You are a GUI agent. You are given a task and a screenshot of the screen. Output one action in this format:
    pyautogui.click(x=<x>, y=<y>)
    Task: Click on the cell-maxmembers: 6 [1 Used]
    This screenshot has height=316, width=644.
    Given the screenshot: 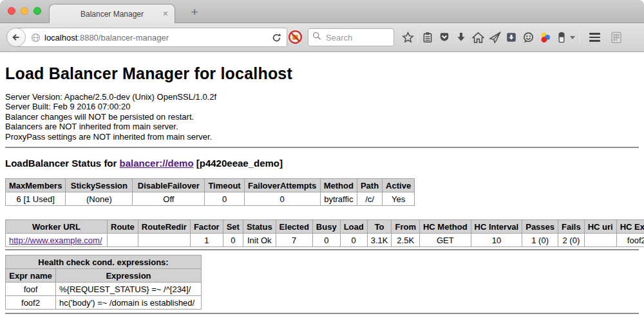 What is the action you would take?
    pyautogui.click(x=36, y=200)
    